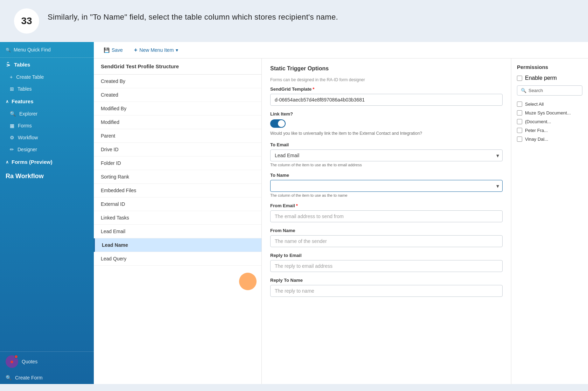 This screenshot has width=588, height=391. I want to click on toggle-wrapper, so click(386, 124).